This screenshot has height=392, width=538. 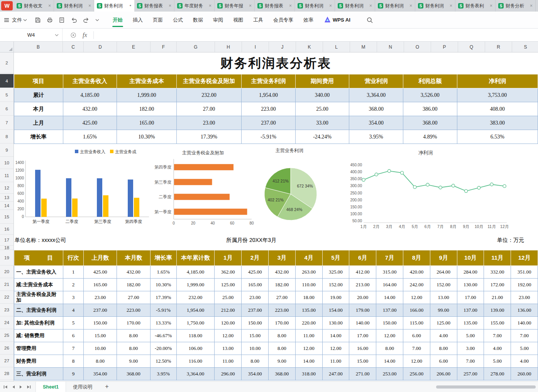 I want to click on value-cell: 135.00, so click(x=470, y=323).